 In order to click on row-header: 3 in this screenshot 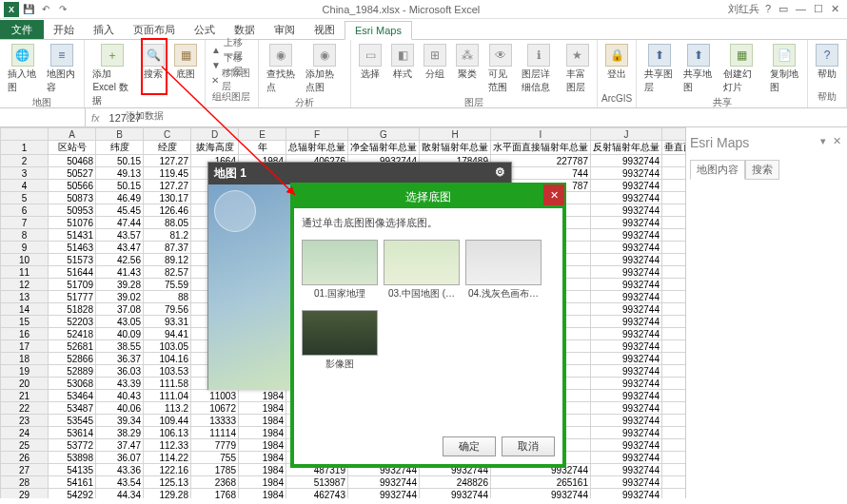, I will do `click(25, 173)`.